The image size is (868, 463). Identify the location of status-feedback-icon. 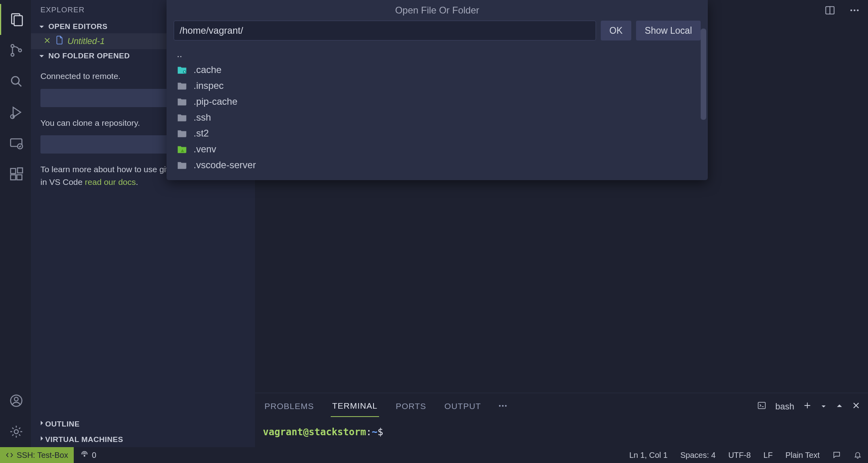
(837, 455).